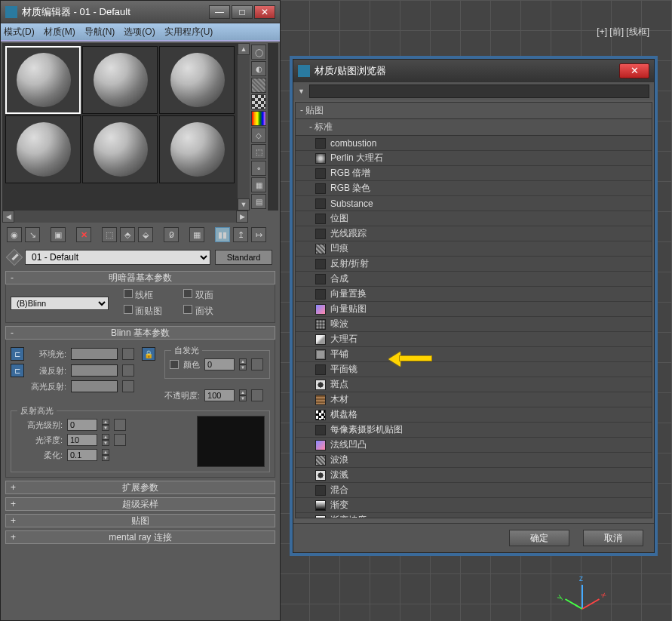 The width and height of the screenshot is (672, 621). I want to click on tree-group-maps: - 贴图, so click(474, 111).